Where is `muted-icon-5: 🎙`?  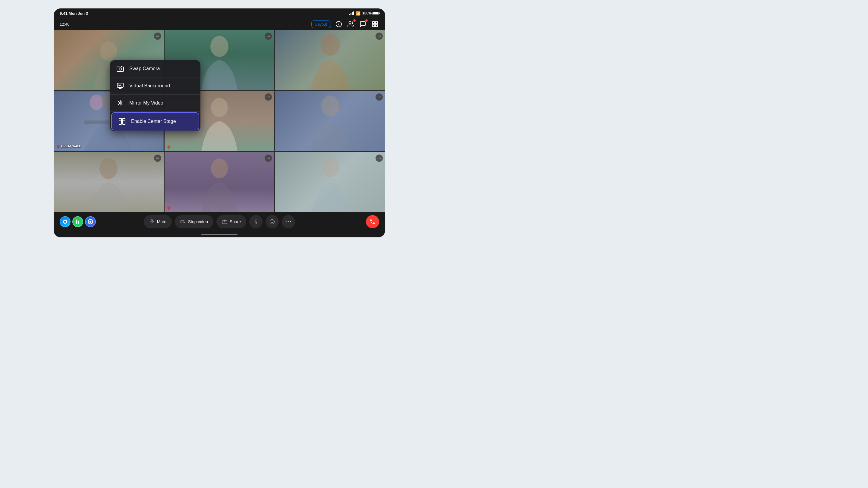
muted-icon-5: 🎙 is located at coordinates (168, 147).